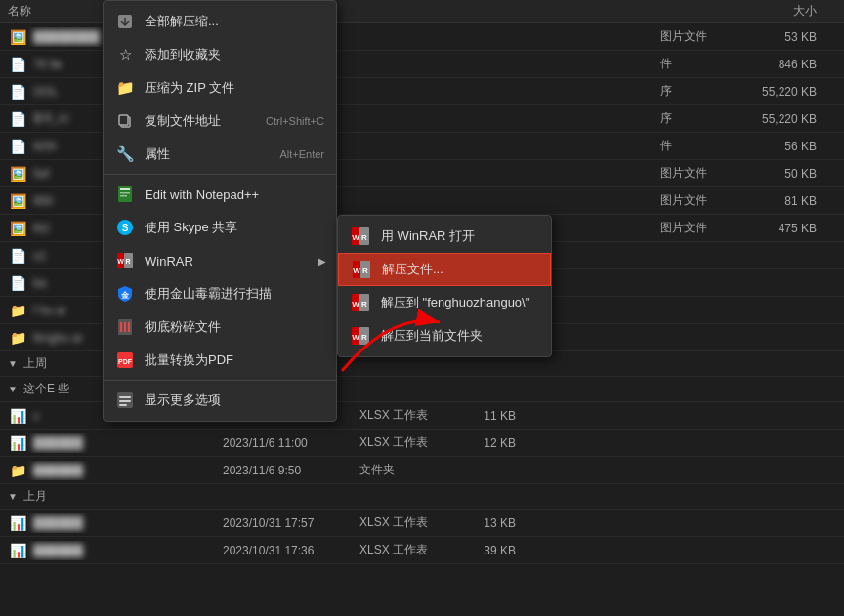 The width and height of the screenshot is (844, 616). Describe the element at coordinates (220, 261) in the screenshot. I see `menu-item-winrar: W R WinRAR` at that location.